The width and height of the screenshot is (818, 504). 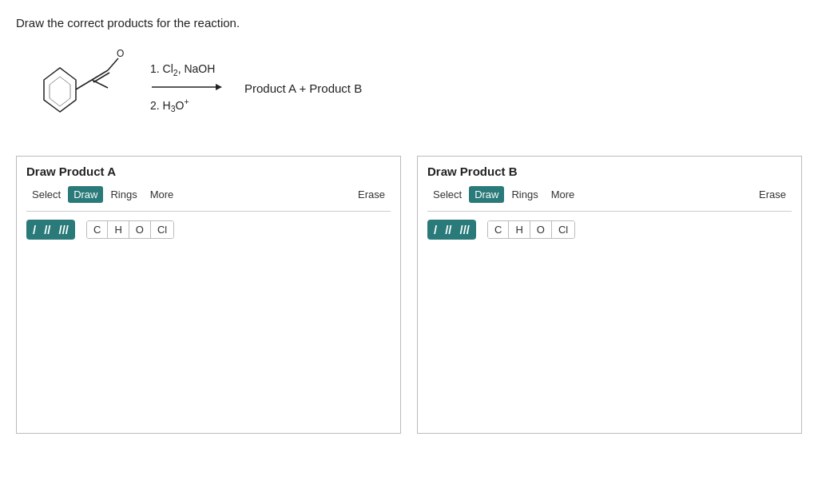 I want to click on tools-row-a: / // /// C H O Cl, so click(x=208, y=230).